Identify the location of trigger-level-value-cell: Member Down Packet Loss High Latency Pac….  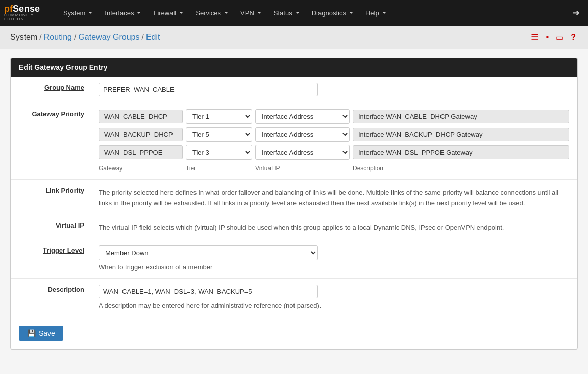
(335, 259).